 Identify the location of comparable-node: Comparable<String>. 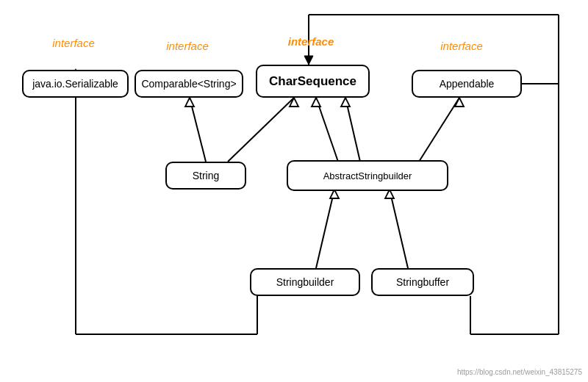
(189, 84).